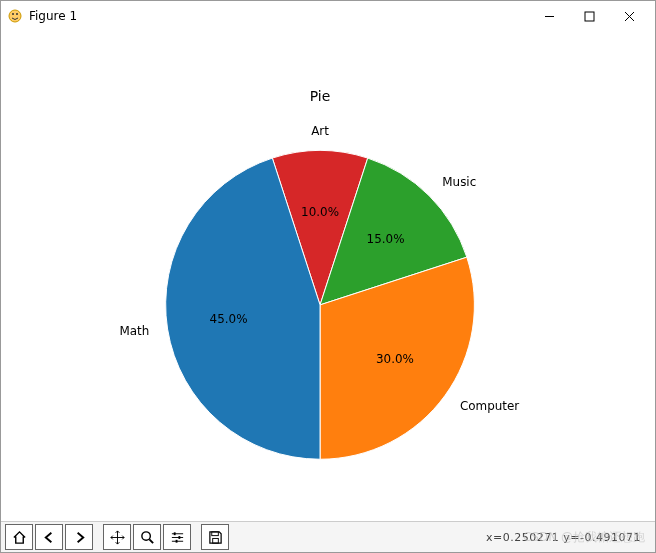 The height and width of the screenshot is (553, 656). I want to click on zoom-button, so click(147, 537).